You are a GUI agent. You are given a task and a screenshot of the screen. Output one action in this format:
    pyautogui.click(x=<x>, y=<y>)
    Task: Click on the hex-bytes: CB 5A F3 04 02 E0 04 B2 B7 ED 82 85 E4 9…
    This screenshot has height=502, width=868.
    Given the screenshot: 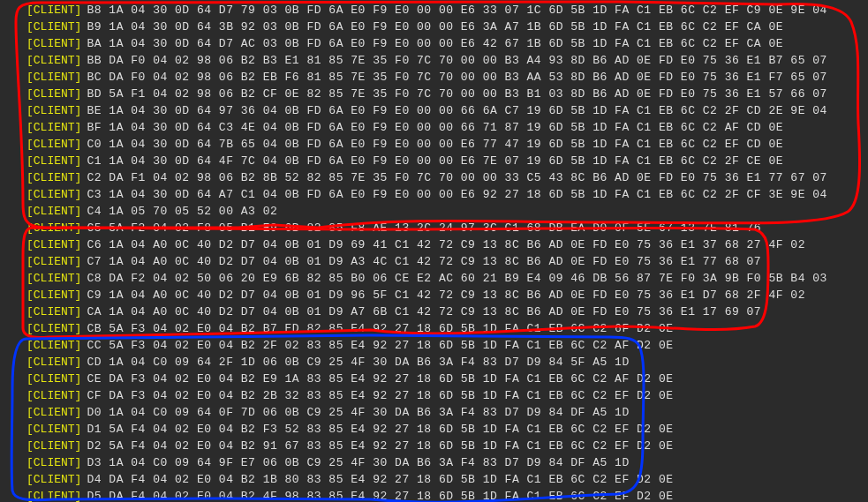 What is the action you would take?
    pyautogui.click(x=380, y=328)
    